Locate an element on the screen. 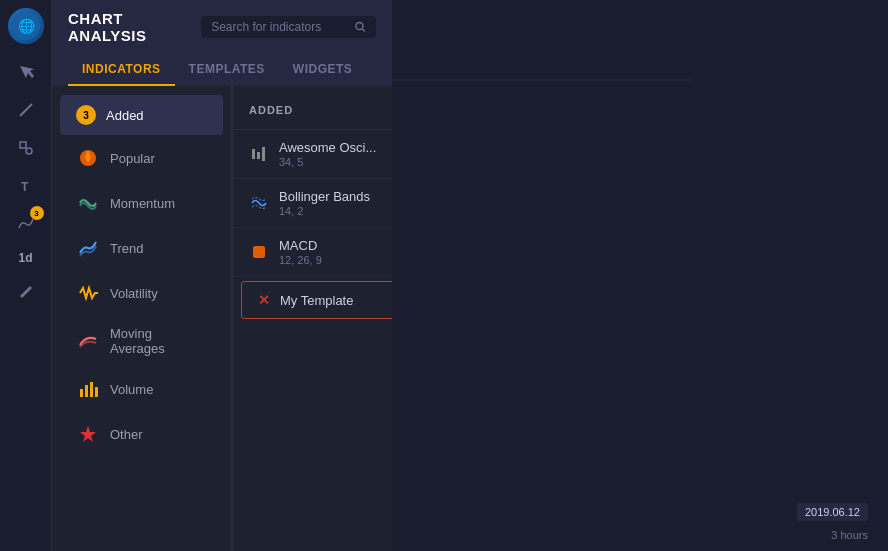 This screenshot has width=888, height=551. macd-params: 12, 26, 9 is located at coordinates (336, 260).